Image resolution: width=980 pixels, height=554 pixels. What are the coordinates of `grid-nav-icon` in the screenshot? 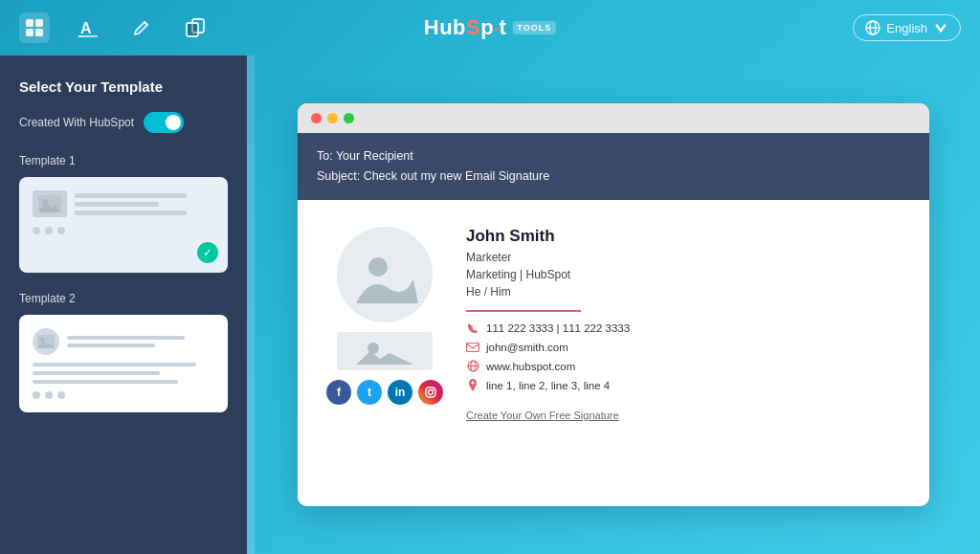 It's located at (34, 28).